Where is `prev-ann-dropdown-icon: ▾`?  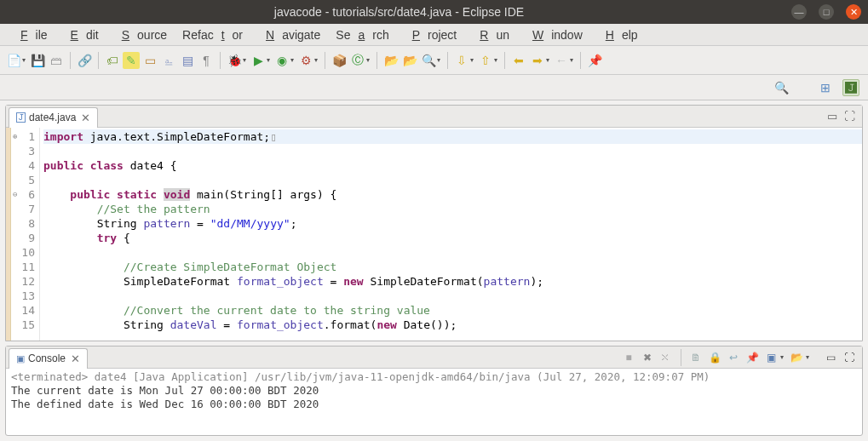
prev-ann-dropdown-icon: ▾ is located at coordinates (472, 60).